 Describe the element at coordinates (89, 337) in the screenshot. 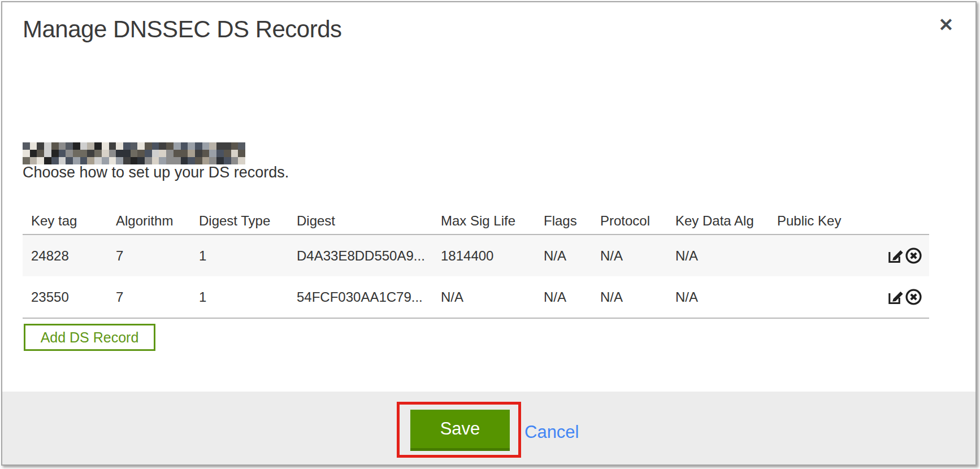

I see `add-ds-record-button: Add DS Record` at that location.